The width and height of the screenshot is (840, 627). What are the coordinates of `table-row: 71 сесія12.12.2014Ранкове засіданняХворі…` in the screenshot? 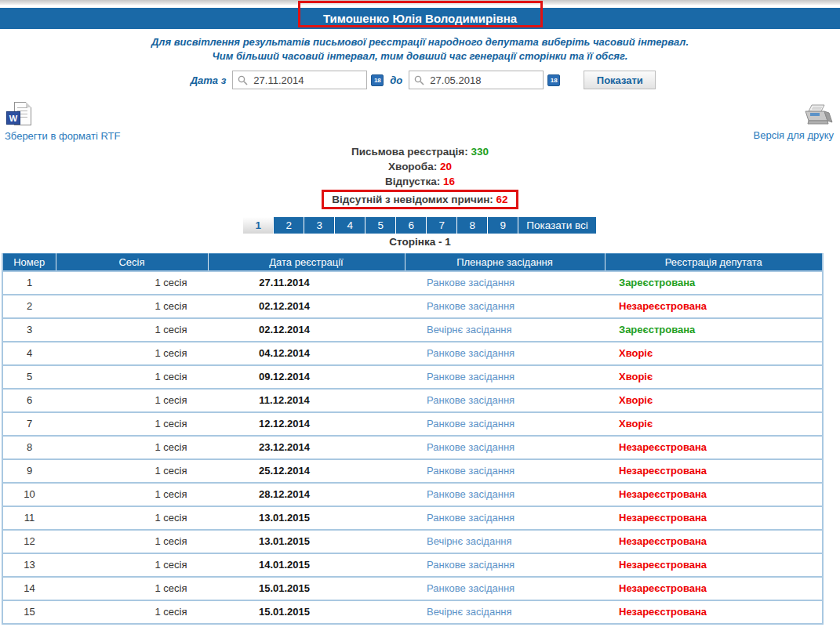 It's located at (413, 424).